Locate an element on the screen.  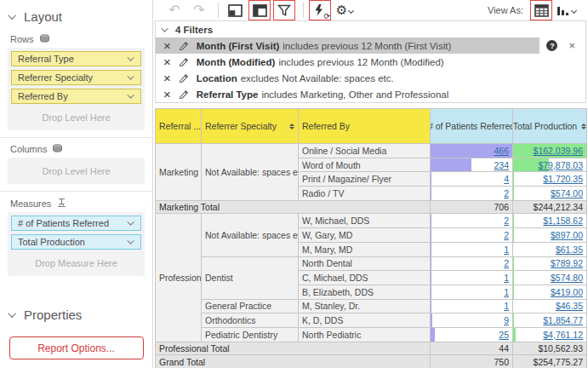
window-layout-button is located at coordinates (235, 10).